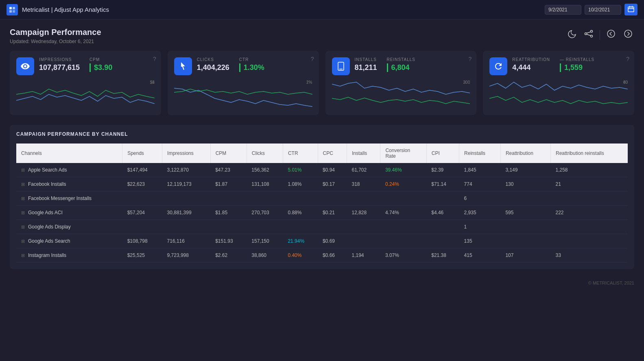  What do you see at coordinates (252, 67) in the screenshot?
I see `ctr-value: 1.30%` at bounding box center [252, 67].